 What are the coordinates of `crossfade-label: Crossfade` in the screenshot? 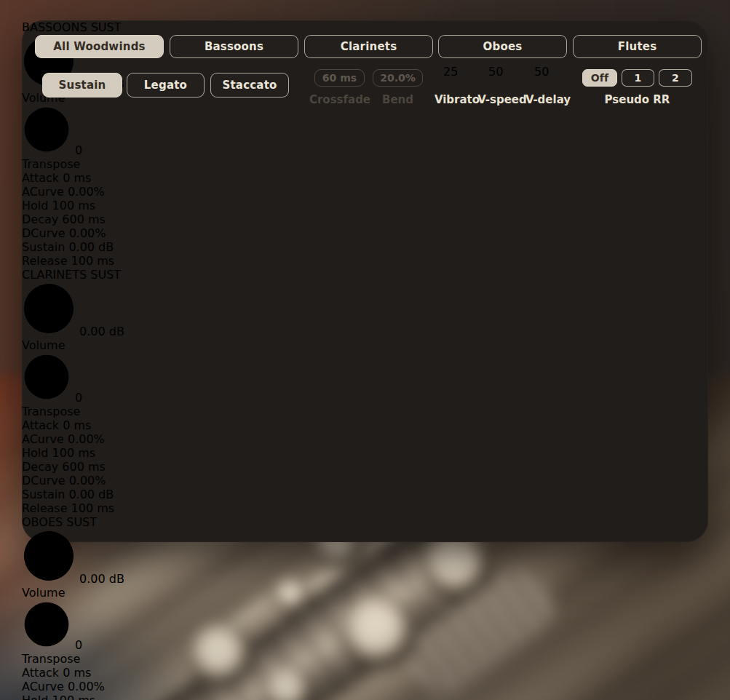 It's located at (340, 100).